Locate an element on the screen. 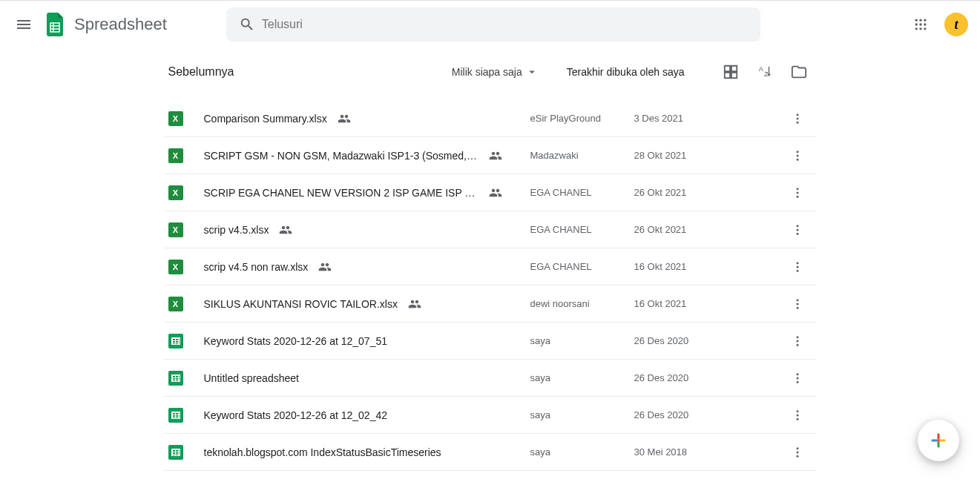 The height and width of the screenshot is (482, 980). file-name: Comparison Summary.xlsx is located at coordinates (266, 119).